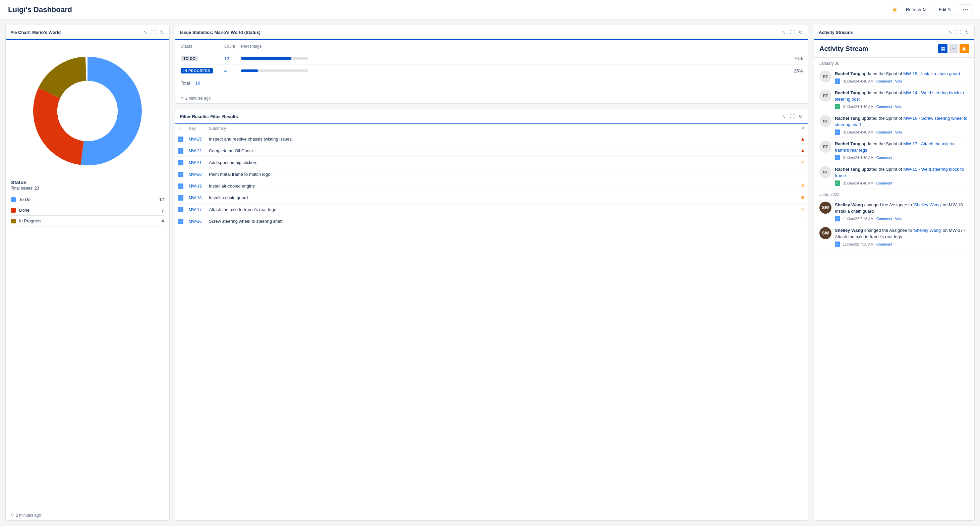 The image size is (980, 526). I want to click on pie-refresh-button: ↻, so click(162, 32).